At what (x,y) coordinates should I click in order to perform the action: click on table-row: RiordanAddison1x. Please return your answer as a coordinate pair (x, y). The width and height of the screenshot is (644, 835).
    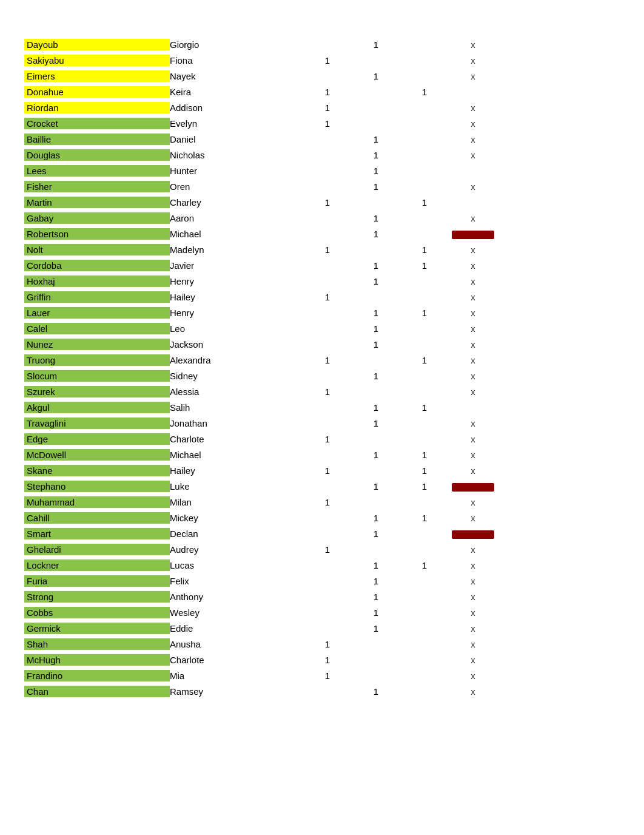
    Looking at the image, I should click on (322, 107).